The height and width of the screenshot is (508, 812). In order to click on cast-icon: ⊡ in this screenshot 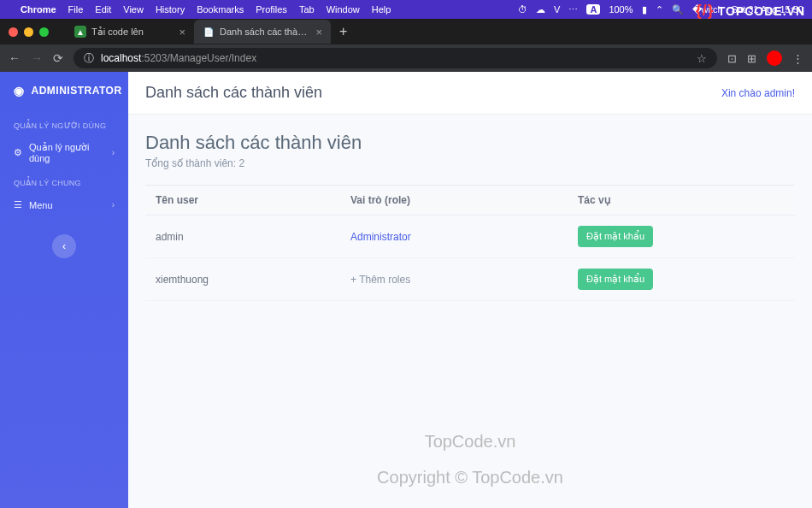, I will do `click(732, 58)`.